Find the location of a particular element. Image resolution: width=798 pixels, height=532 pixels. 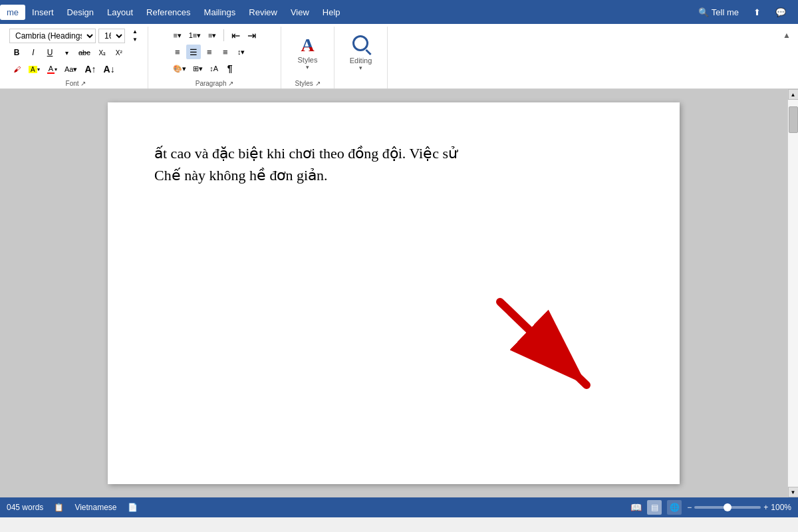

text-line1: ất cao và đặc biệt khi chơi theo đồng độ… is located at coordinates (394, 153).